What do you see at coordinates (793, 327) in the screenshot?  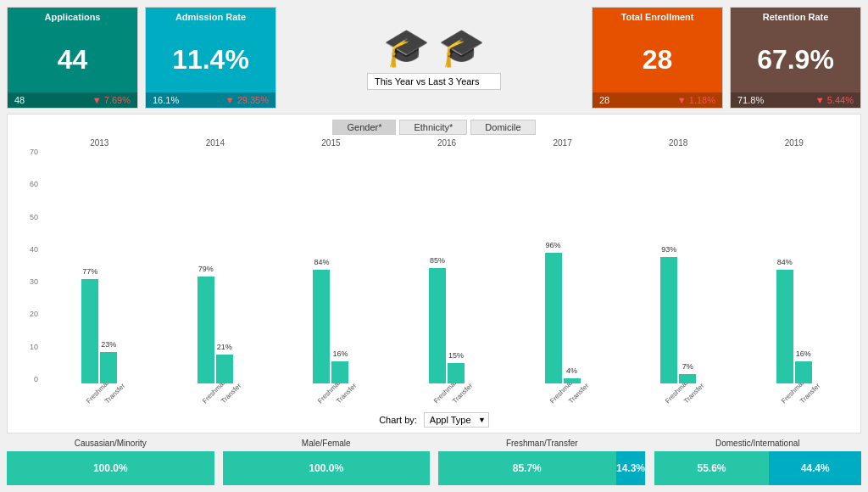 I see `bar-group-2019: 84%Freshman16%Transfer` at bounding box center [793, 327].